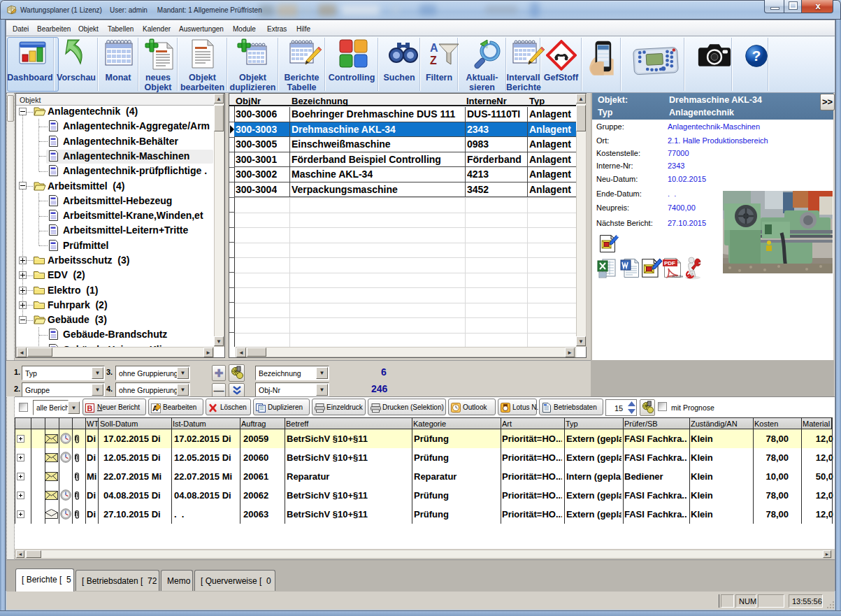 This screenshot has height=616, width=841. I want to click on svg-text: PDF, so click(670, 263).